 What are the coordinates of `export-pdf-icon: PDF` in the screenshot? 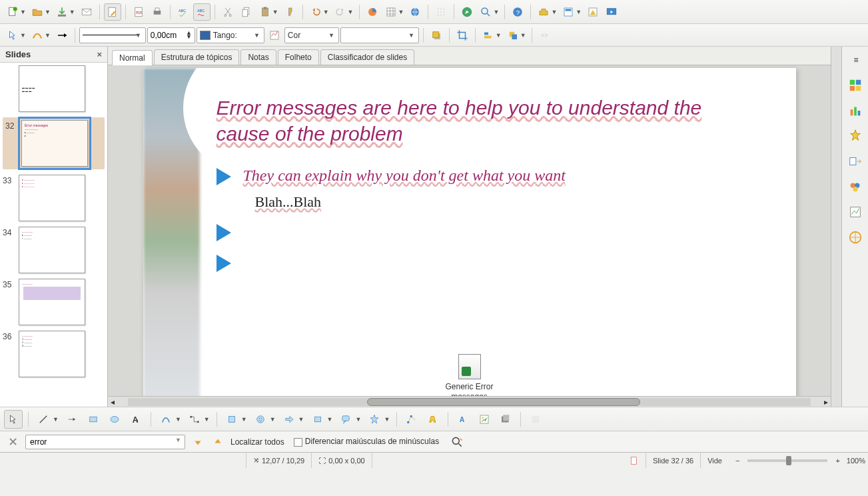 It's located at (139, 12).